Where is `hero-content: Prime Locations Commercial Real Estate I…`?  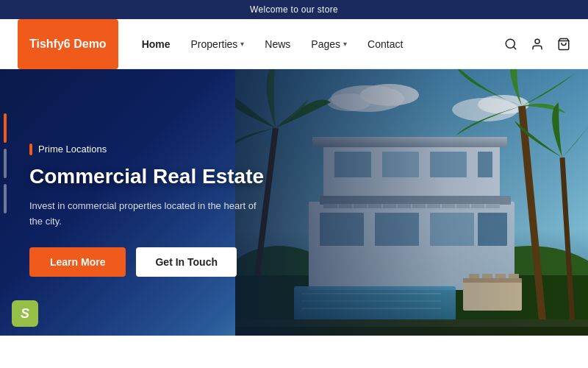
hero-content: Prime Locations Commercial Real Estate I… is located at coordinates (147, 210).